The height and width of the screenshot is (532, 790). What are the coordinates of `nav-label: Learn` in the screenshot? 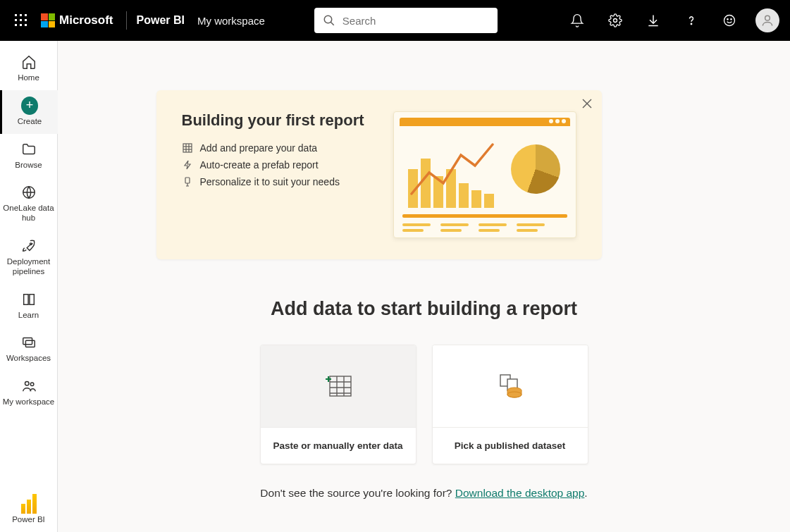 It's located at (28, 316).